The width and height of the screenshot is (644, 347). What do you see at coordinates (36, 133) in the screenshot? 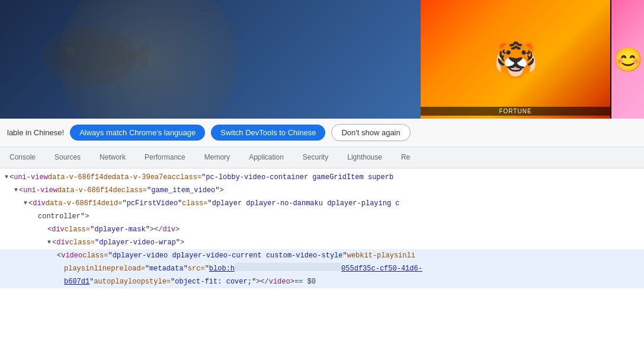
I see `notification-text: lable in Chinese!` at bounding box center [36, 133].